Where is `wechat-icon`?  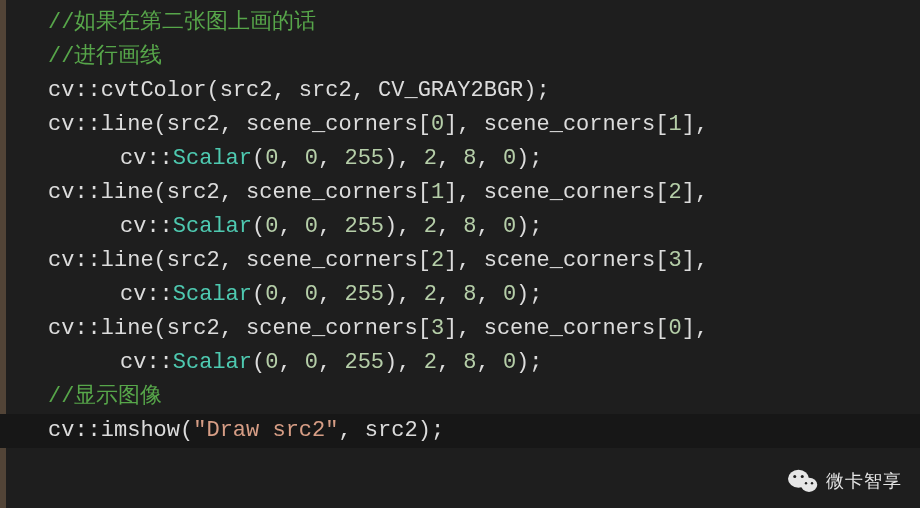
wechat-icon is located at coordinates (803, 481).